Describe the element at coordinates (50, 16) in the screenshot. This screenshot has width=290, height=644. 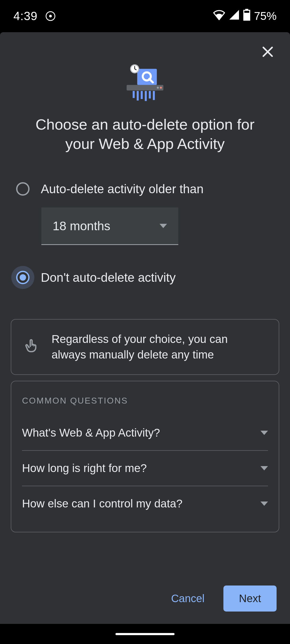
I see `recording-indicator-icon` at that location.